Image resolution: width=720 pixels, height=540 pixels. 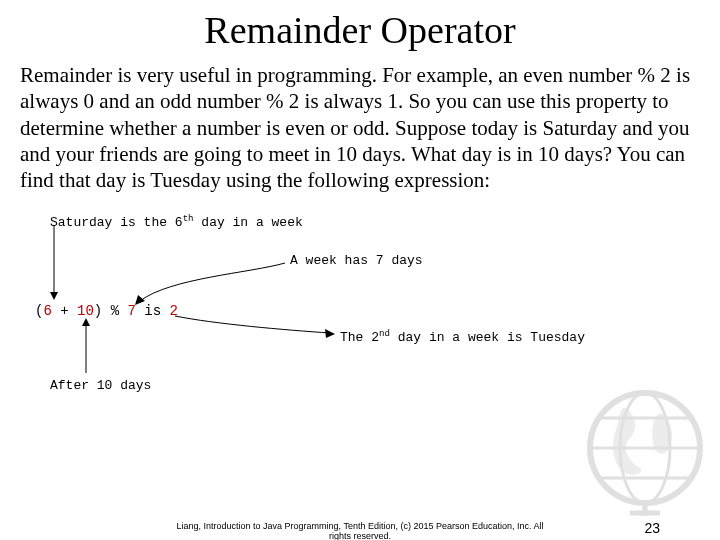 What do you see at coordinates (210, 286) in the screenshot?
I see `arrow-week-to-seven` at bounding box center [210, 286].